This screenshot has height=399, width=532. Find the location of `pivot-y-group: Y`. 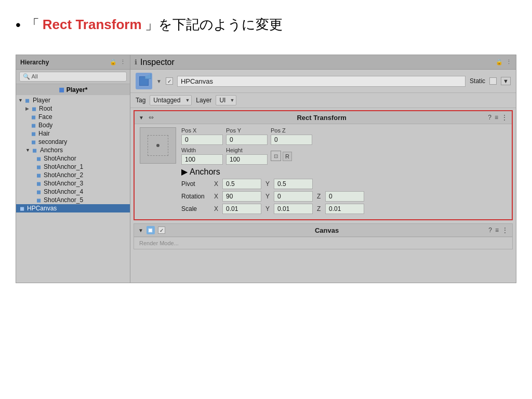

pivot-y-group: Y is located at coordinates (289, 184).